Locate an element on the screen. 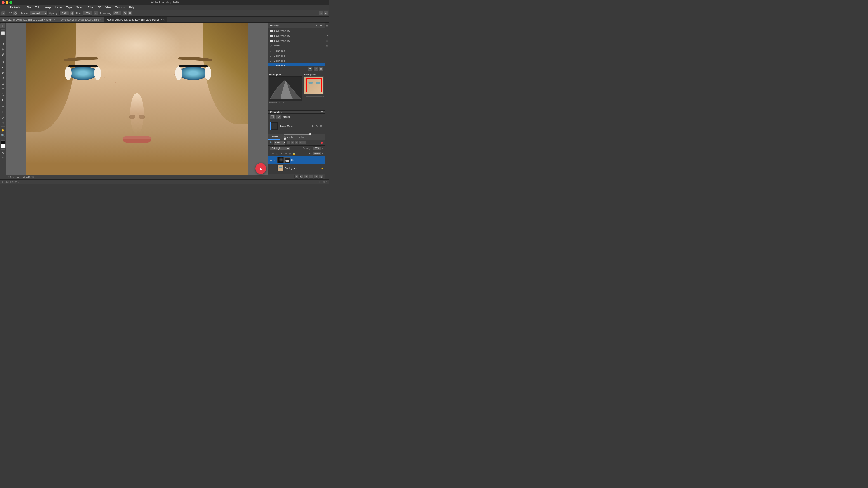  menu-window: Window is located at coordinates (120, 7).